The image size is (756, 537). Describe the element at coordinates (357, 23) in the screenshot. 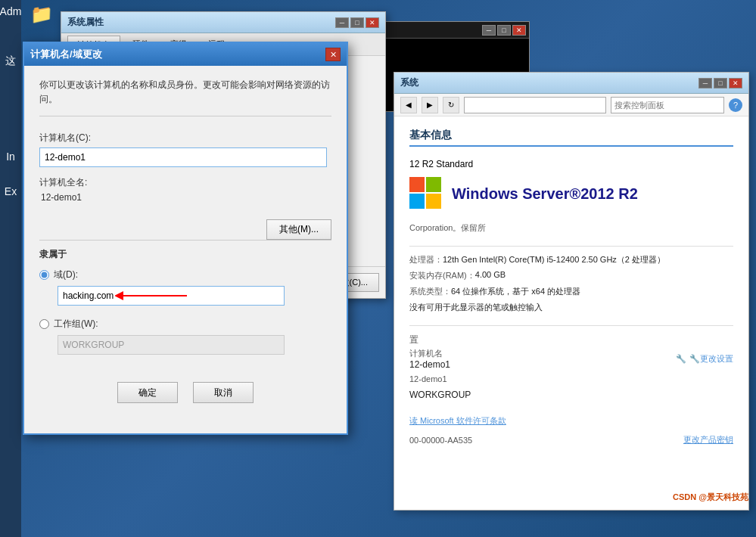

I see `sys-props-controls: ─ □ ✕` at that location.